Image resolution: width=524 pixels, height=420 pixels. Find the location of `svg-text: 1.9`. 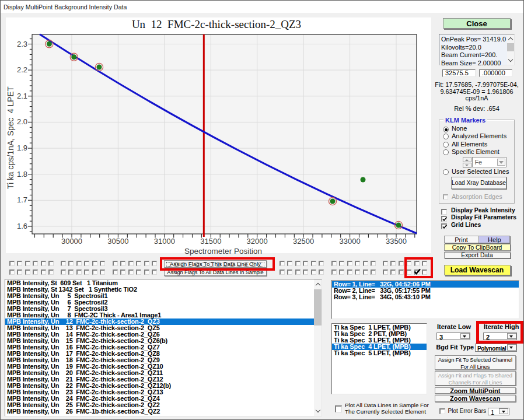

svg-text: 1.9 is located at coordinates (22, 148).